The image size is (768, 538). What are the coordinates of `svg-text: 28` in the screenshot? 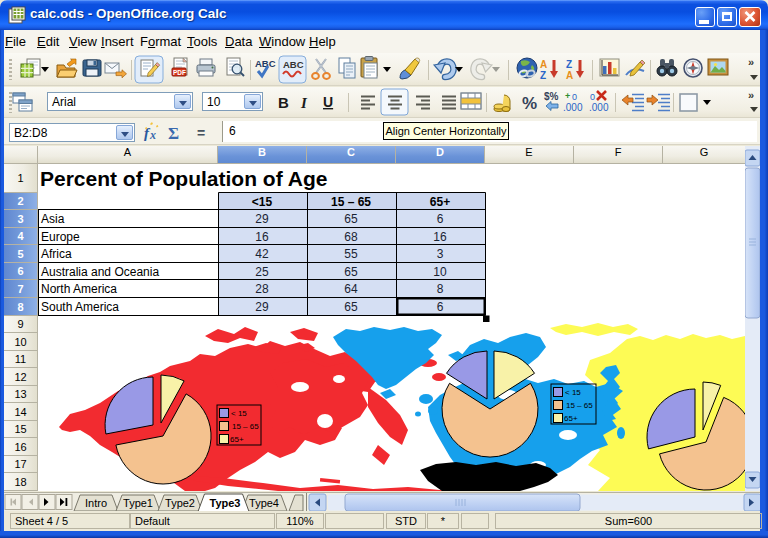 It's located at (262, 289).